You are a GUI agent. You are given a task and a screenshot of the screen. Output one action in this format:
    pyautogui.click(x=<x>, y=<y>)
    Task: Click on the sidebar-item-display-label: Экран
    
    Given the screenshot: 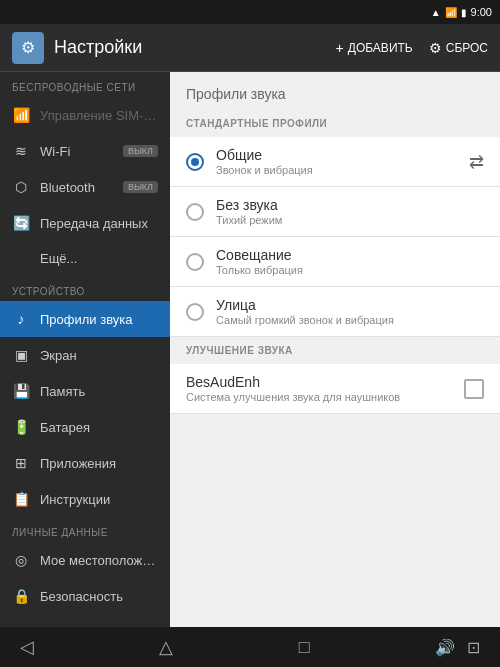 What is the action you would take?
    pyautogui.click(x=99, y=356)
    